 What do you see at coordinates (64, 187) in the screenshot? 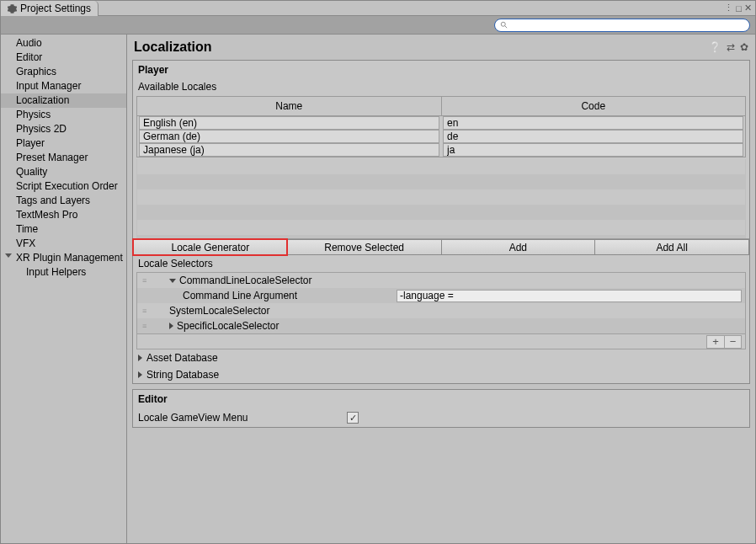
I see `sidebar-item-script-execution-order: Script Execution Order` at bounding box center [64, 187].